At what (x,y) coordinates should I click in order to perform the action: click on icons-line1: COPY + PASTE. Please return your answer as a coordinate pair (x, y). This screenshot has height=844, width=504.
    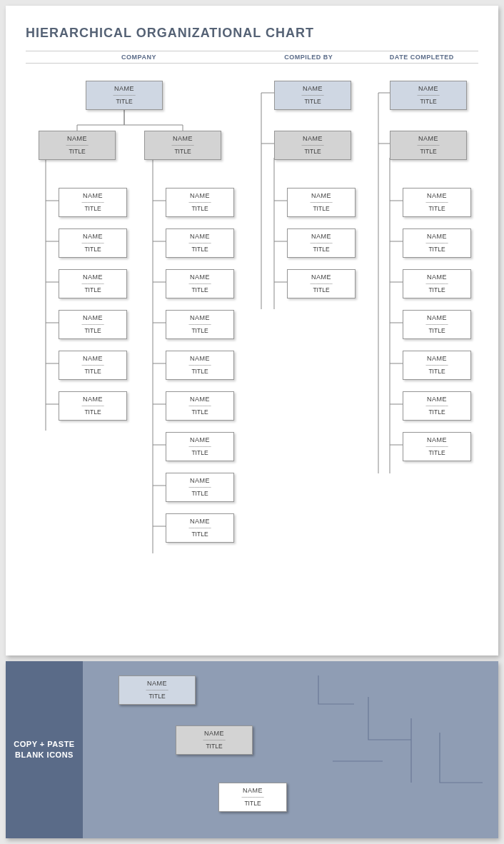
    Looking at the image, I should click on (44, 744).